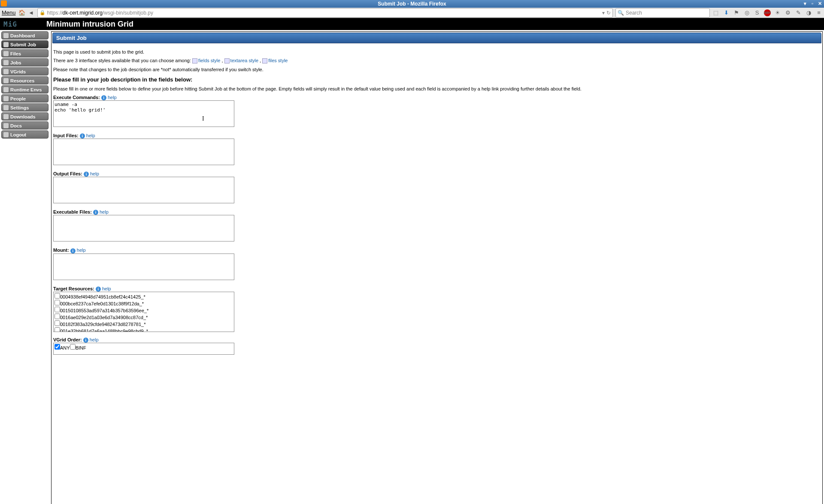 The width and height of the screenshot is (824, 504). What do you see at coordinates (437, 61) in the screenshot?
I see `styles-text: There are 3 interface styles available t…` at bounding box center [437, 61].